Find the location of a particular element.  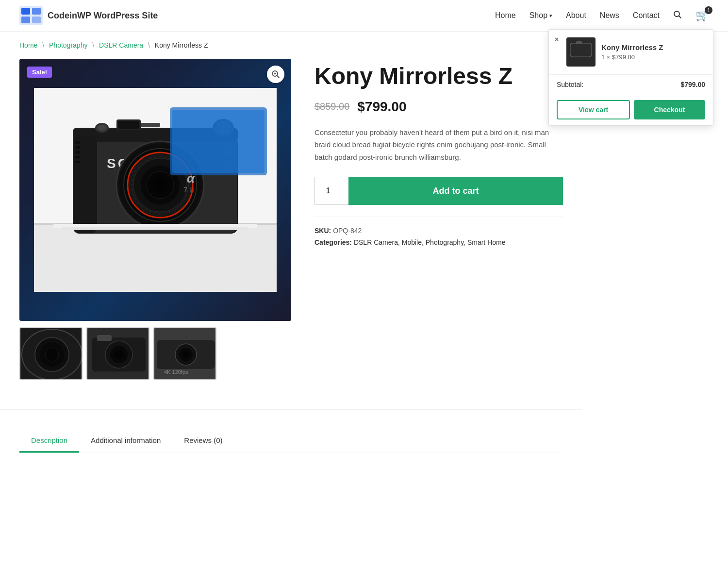

checkout-button: Checkout is located at coordinates (670, 110).